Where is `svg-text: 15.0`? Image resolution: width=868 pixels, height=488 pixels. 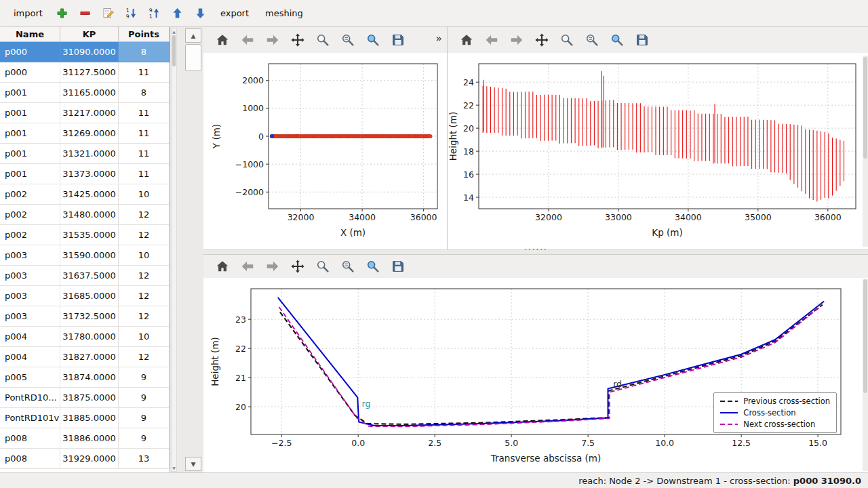 svg-text: 15.0 is located at coordinates (818, 443).